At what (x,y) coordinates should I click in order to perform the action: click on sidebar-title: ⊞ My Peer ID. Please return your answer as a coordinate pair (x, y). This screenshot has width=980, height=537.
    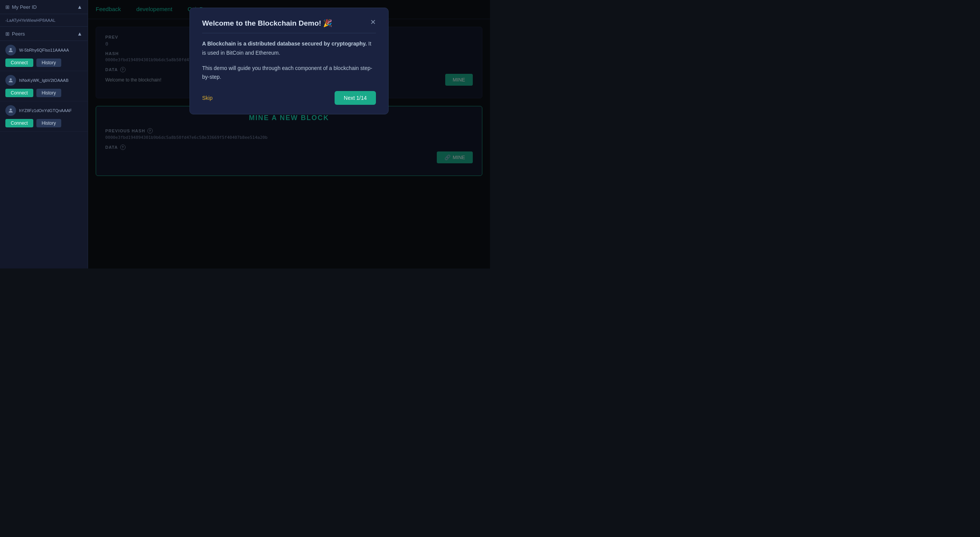
    Looking at the image, I should click on (21, 7).